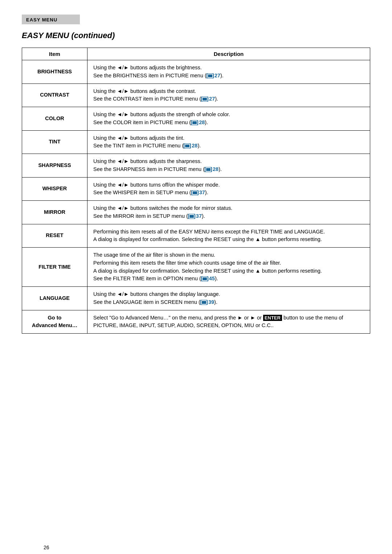 The image size is (392, 554). Describe the element at coordinates (229, 322) in the screenshot. I see `table-row-description: Select "Go to Advanced Menu…" on the men…` at that location.